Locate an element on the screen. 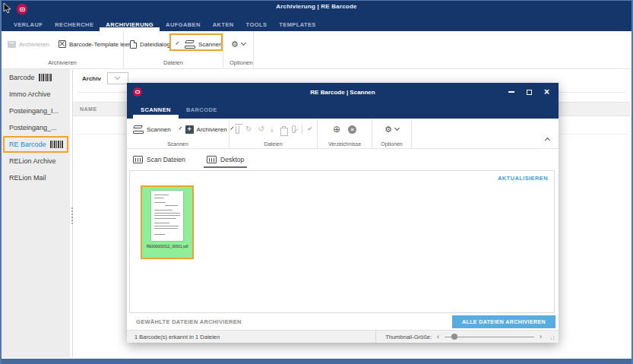 Image resolution: width=633 pixels, height=364 pixels. sidebar-item-relion-mail: RELion Mail is located at coordinates (36, 178).